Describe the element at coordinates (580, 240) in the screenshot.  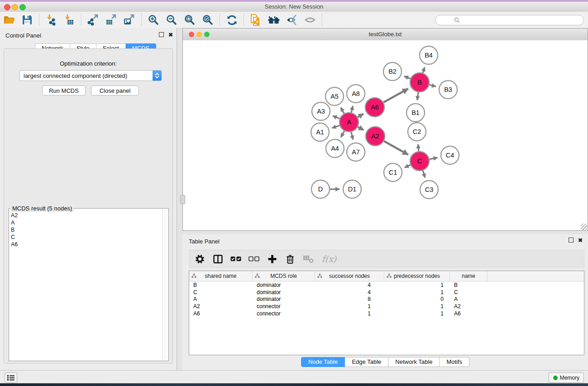
I see `close-table-panel-icon: ✖` at that location.